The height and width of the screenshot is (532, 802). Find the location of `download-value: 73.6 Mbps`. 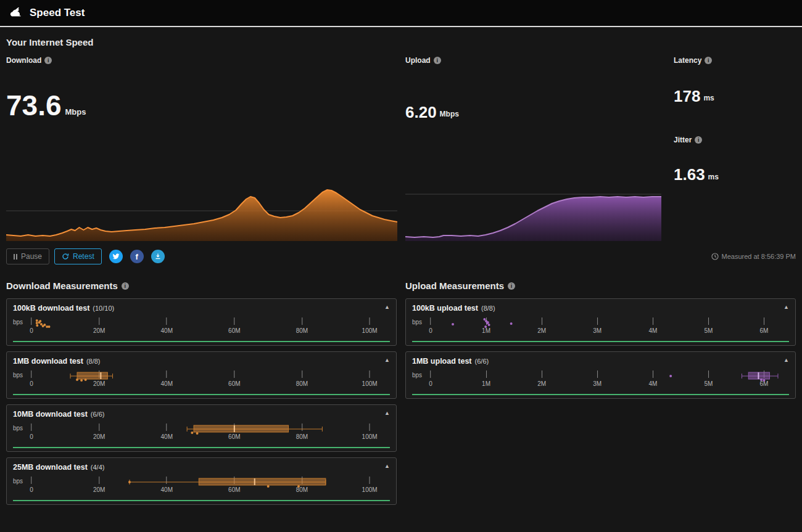

download-value: 73.6 Mbps is located at coordinates (202, 106).